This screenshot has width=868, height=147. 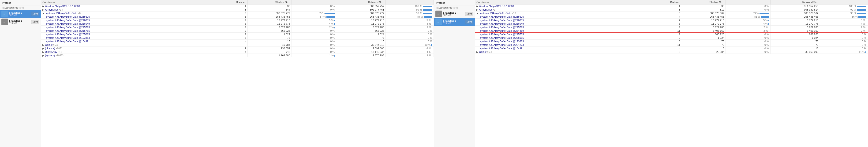 I want to click on table-row: ▶ArrayBuffer ×1436440 %302 977 46199 %, so click(x=237, y=10).